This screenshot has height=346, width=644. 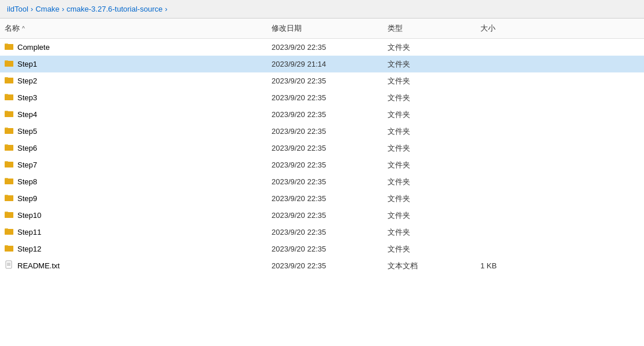 What do you see at coordinates (322, 265) in the screenshot?
I see `table-row: README.txt2023/9/20 22:35文本文档1 KB` at bounding box center [322, 265].